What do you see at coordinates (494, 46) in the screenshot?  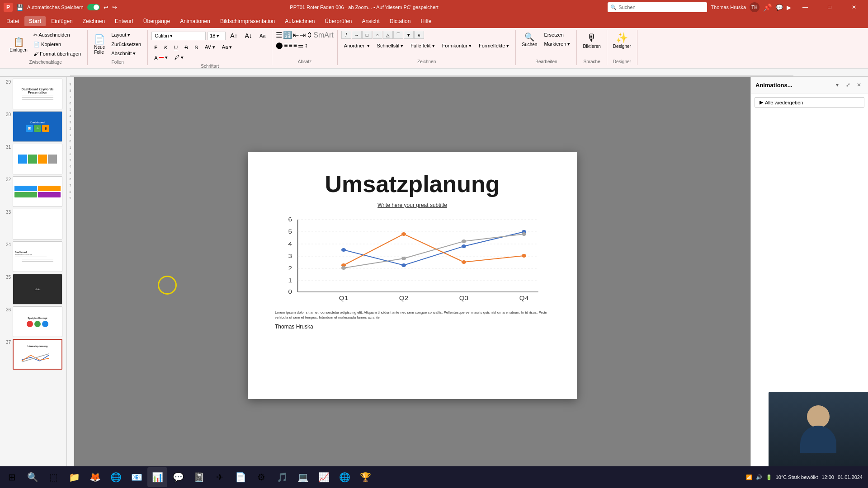 I see `effect-button: Formeffekte ▾` at bounding box center [494, 46].